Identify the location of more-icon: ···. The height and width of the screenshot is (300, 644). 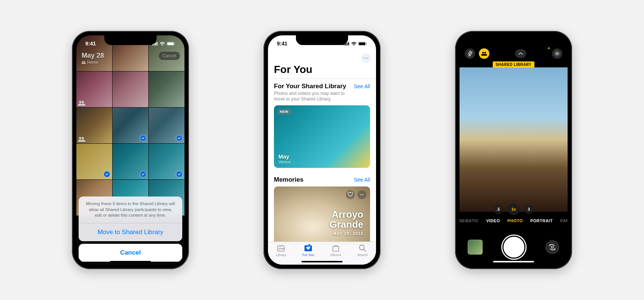
(362, 195).